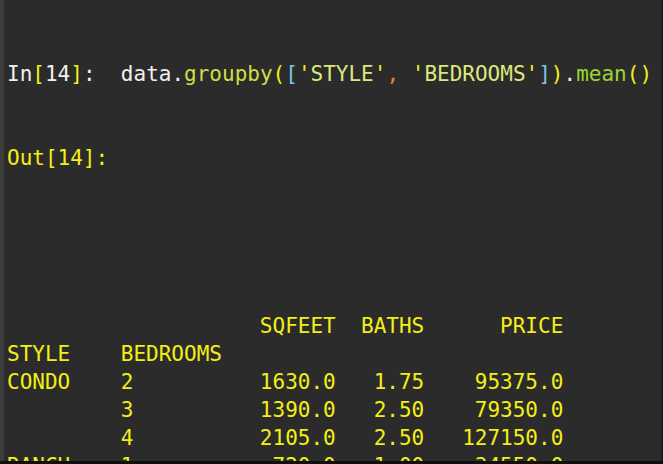 The image size is (663, 464). Describe the element at coordinates (58, 74) in the screenshot. I see `code-token: 14` at that location.